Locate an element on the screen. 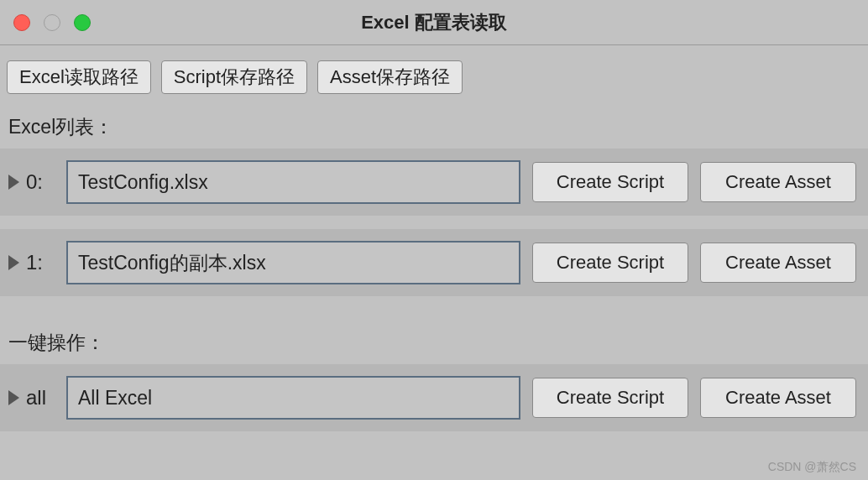  row-index-label: 0: is located at coordinates (40, 182).